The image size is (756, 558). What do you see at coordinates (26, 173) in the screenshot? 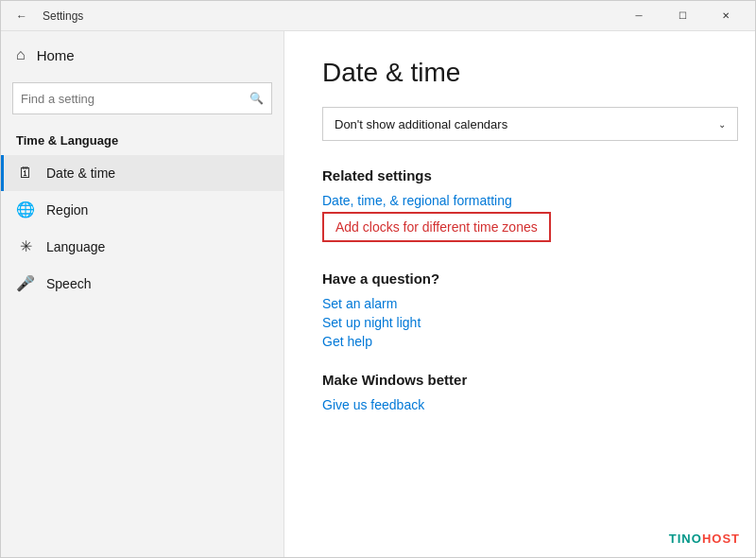
I see `date-time-icon: 🗓` at bounding box center [26, 173].